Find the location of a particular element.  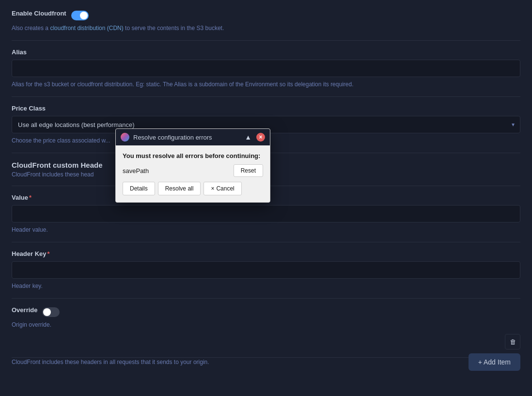

reset-button: Reset is located at coordinates (248, 171).